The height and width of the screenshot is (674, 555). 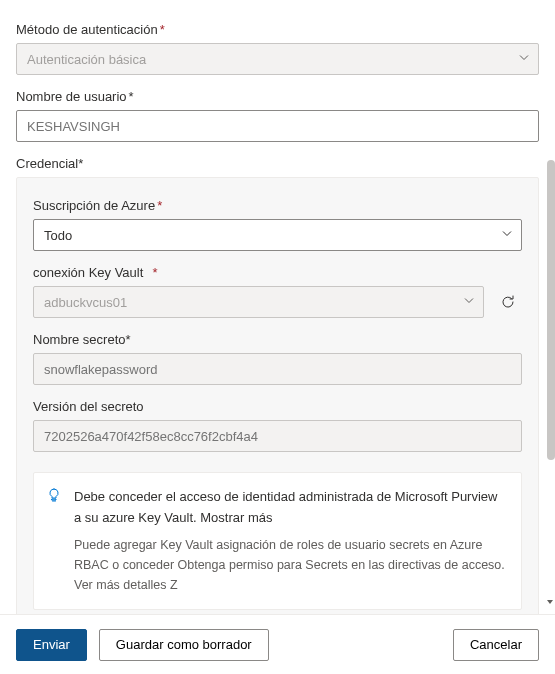 I want to click on info-line2: Puede agregar Key Vault asignación de ro…, so click(x=290, y=565).